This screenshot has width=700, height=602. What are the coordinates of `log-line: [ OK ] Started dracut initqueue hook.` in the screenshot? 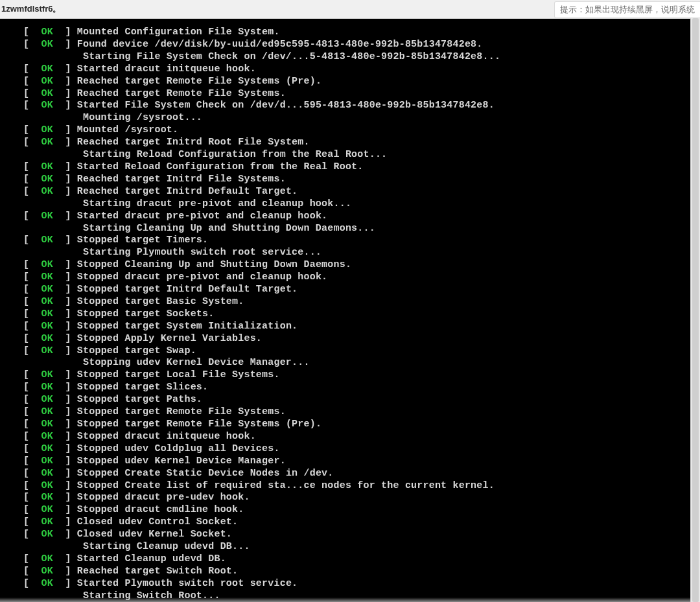 It's located at (362, 70).